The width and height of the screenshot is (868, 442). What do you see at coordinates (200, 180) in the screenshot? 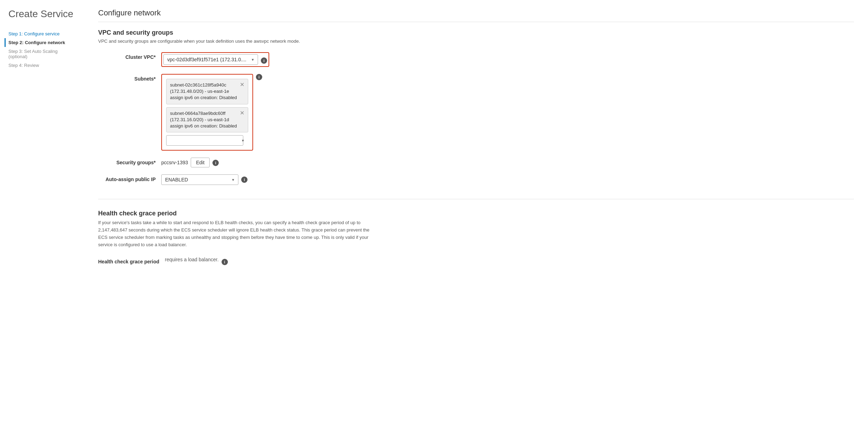
I see `auto-assign-ip-select-wrapper: ENABLED ▼` at bounding box center [200, 180].